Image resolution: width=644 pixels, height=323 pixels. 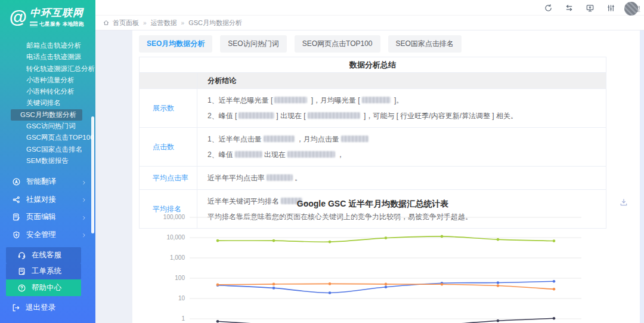 What do you see at coordinates (549, 8) in the screenshot?
I see `refresh-icon` at bounding box center [549, 8].